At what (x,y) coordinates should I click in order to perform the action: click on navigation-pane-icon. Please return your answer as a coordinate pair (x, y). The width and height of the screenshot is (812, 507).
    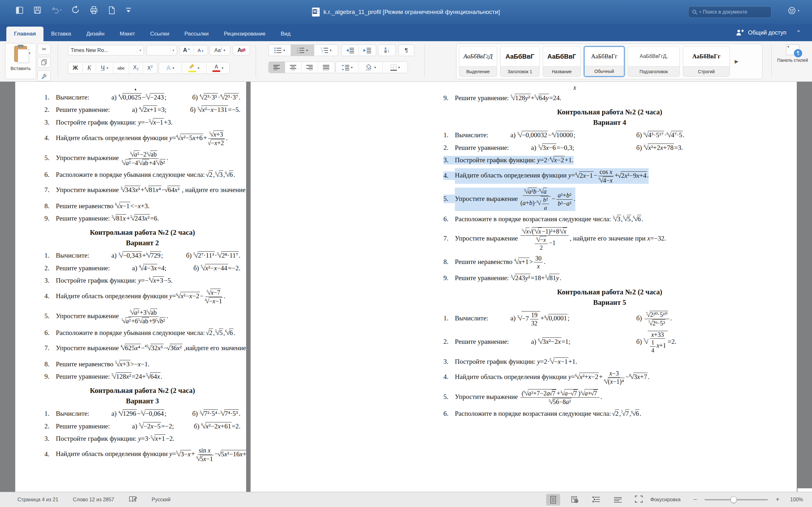
    Looking at the image, I should click on (19, 10).